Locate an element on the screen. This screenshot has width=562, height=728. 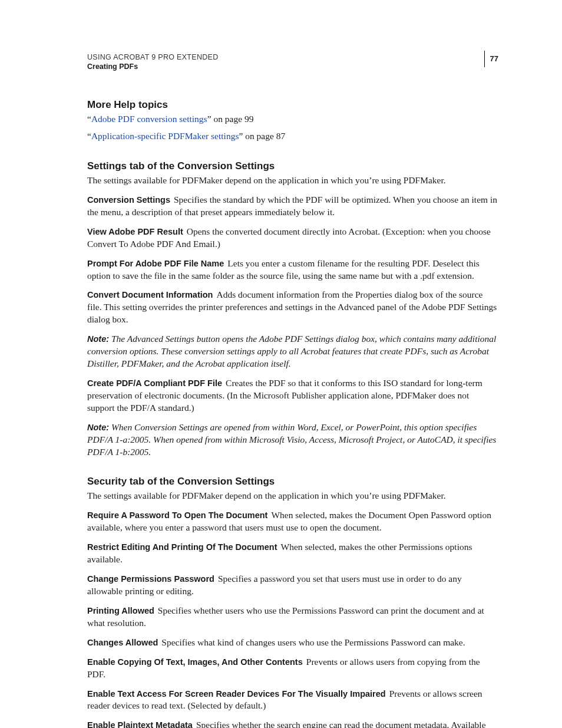
settings-note-2: Note: When Conversion Settings are opene… is located at coordinates (293, 440).